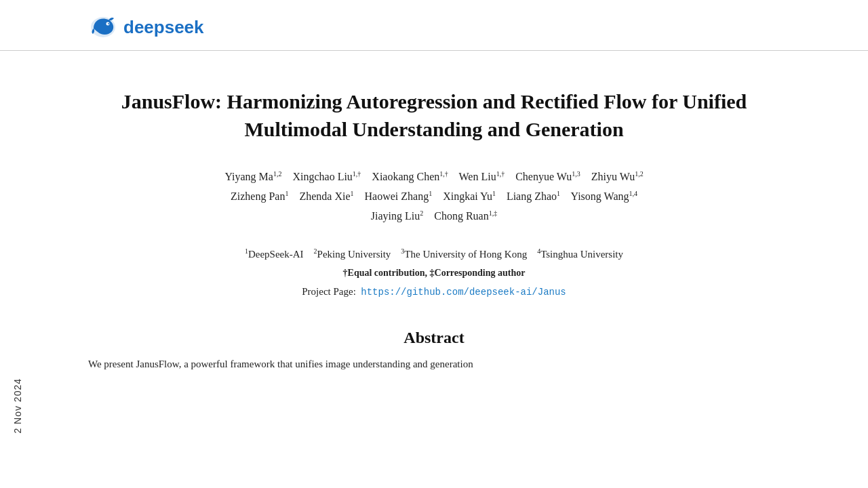 This screenshot has height=488, width=868. What do you see at coordinates (434, 255) in the screenshot?
I see `affiliations-list: 1DeepSeek-AI 2Peking University 3The Uni…` at bounding box center [434, 255].